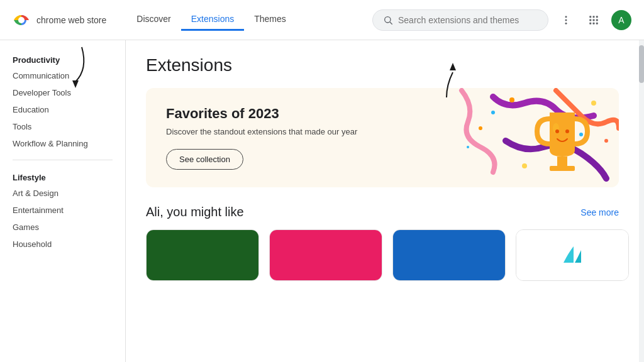 The image size is (644, 362). I want to click on header-right: A, so click(502, 20).